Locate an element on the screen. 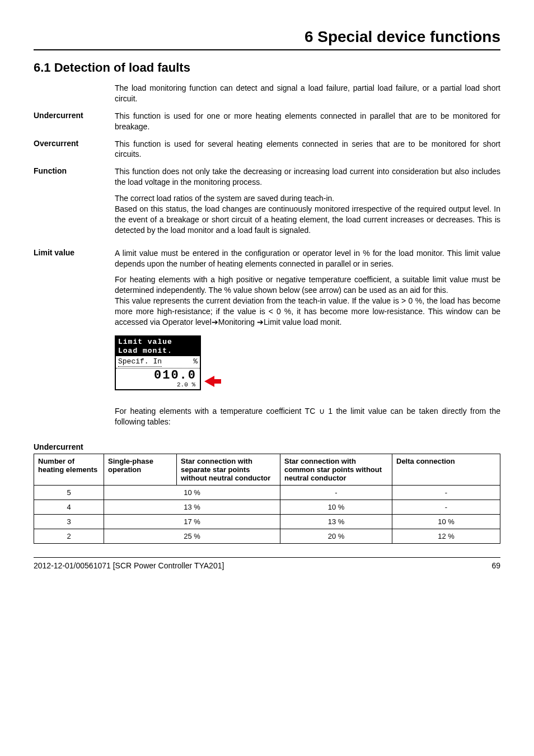 The width and height of the screenshot is (534, 756). overcurrent-label: Overcurrent is located at coordinates (74, 150).